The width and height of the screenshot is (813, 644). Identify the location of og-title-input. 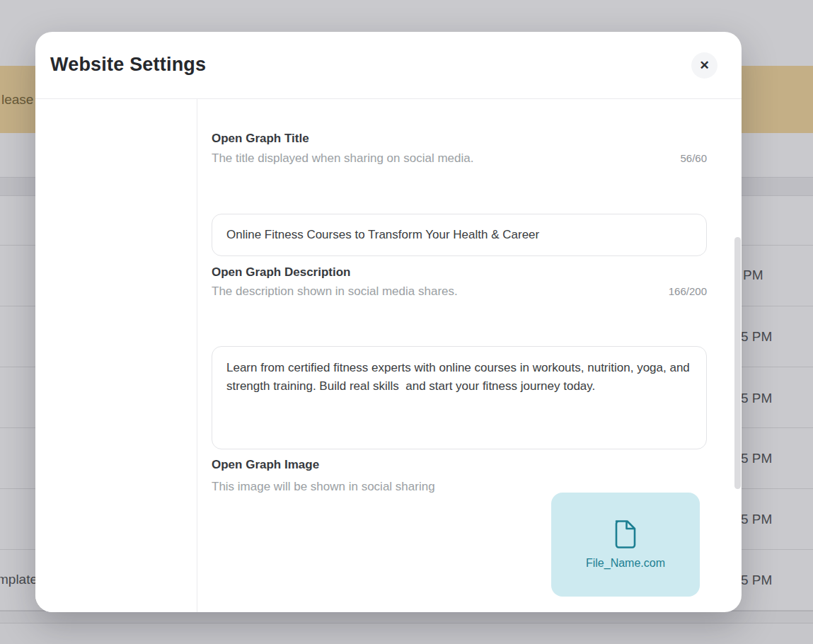
(459, 235).